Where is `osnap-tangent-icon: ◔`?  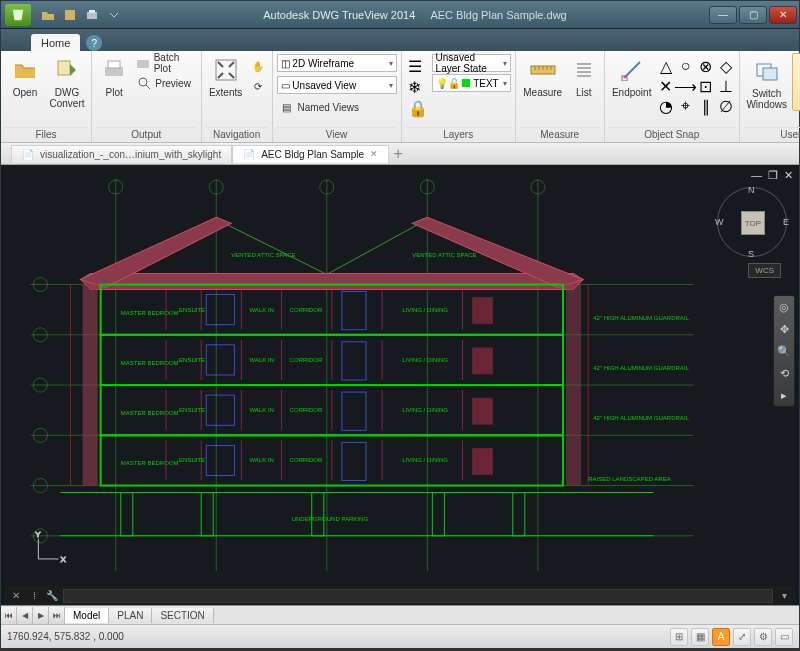 osnap-tangent-icon: ◔ is located at coordinates (666, 106).